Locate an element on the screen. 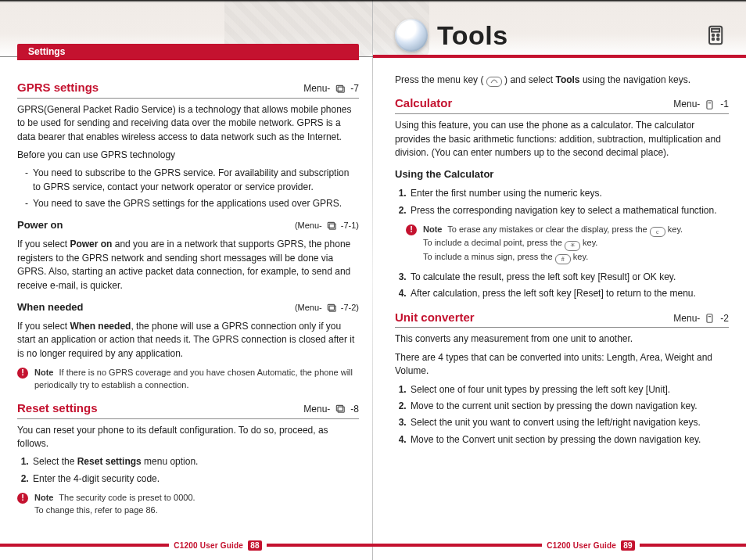 This screenshot has width=746, height=560. list-item: To calculate the result, press the left … is located at coordinates (569, 277).